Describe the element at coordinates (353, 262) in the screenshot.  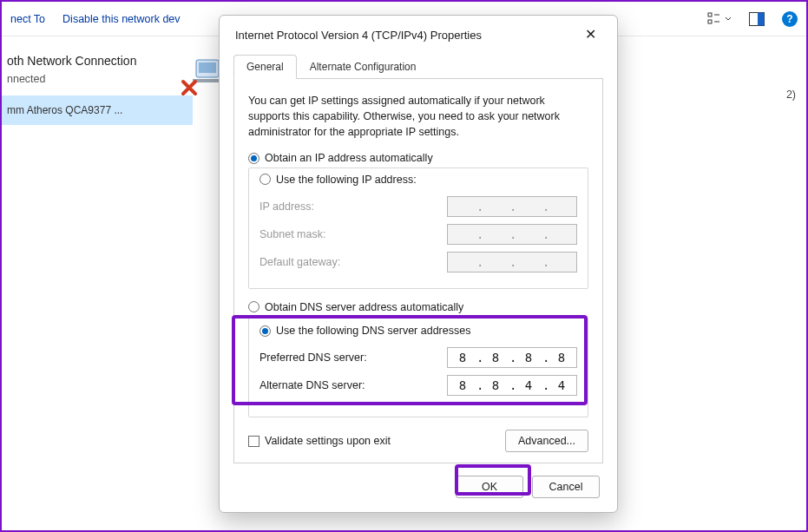
I see `default-gateway-label: Default gateway:` at that location.